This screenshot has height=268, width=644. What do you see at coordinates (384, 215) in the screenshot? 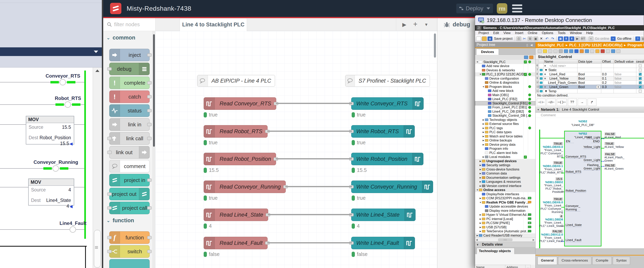
I see `write-node: Write Line4_State` at bounding box center [384, 215].